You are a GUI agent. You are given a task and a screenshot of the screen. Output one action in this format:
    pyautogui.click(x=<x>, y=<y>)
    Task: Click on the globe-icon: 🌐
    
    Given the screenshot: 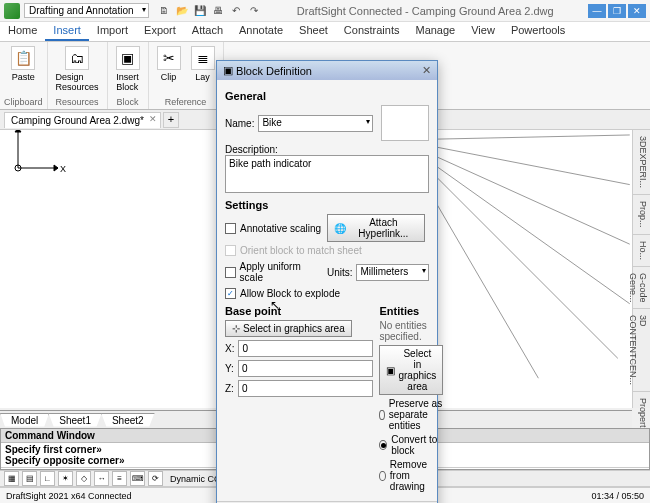 What is the action you would take?
    pyautogui.click(x=340, y=228)
    